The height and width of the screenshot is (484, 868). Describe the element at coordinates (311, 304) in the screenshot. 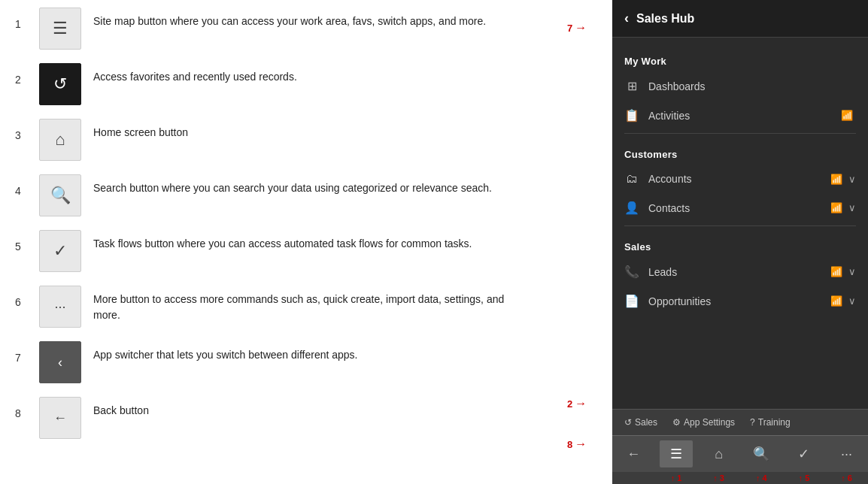

I see `item-text-6: More button to access more commands such…` at that location.